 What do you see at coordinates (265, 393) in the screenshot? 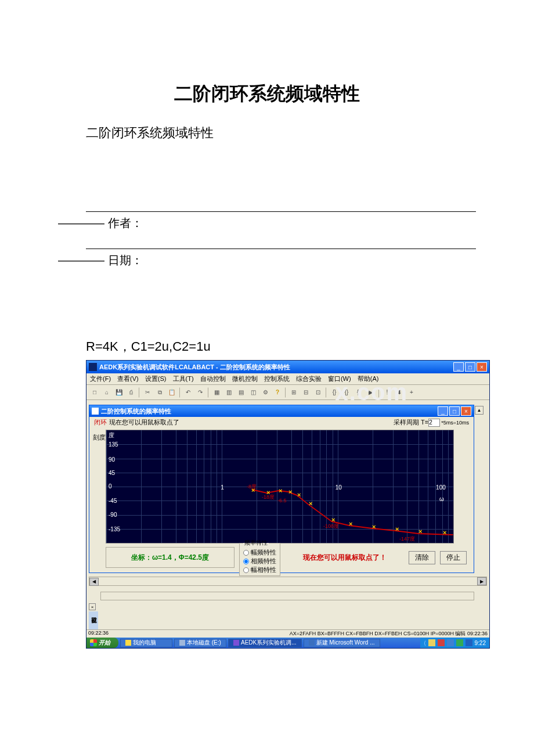
I see `tool-btn-icon: ⚙` at bounding box center [265, 393].